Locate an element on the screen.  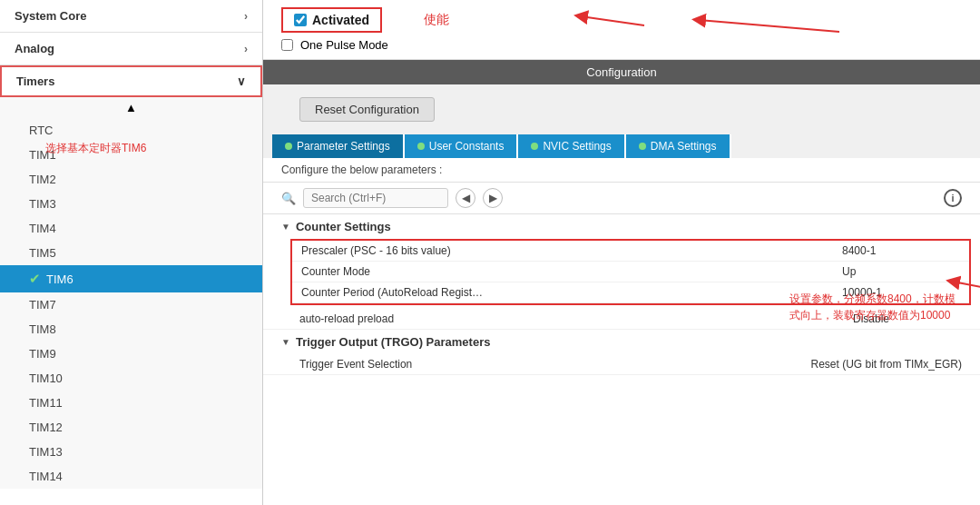
sidebar-section-analog: Analog › is located at coordinates (131, 49).